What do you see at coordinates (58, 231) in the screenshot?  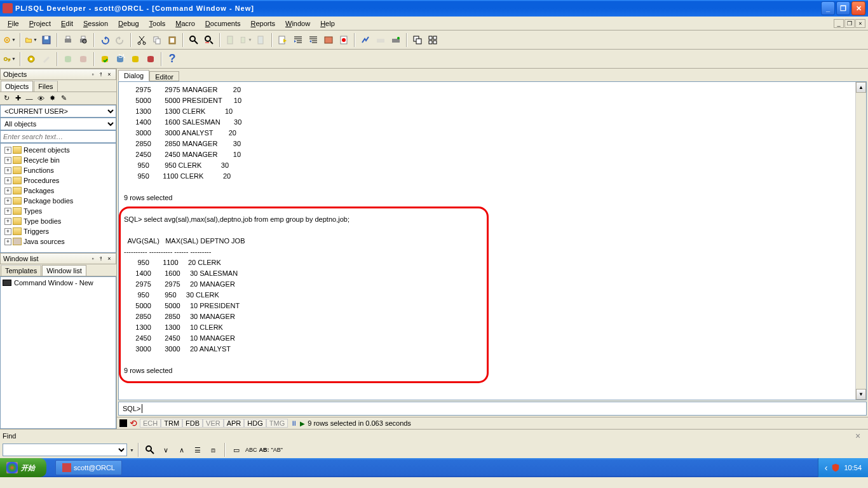 I see `tree-item: +Triggers` at bounding box center [58, 231].